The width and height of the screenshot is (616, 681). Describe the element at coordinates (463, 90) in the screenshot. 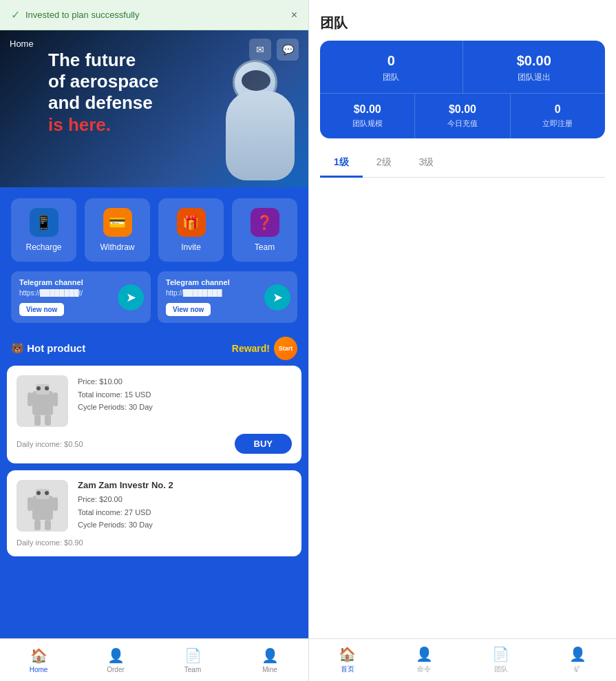

I see `stats-box: 0 团队 $0.00 团队退出 $0.00 团队规模 $0.00 今日充值 0 …` at that location.